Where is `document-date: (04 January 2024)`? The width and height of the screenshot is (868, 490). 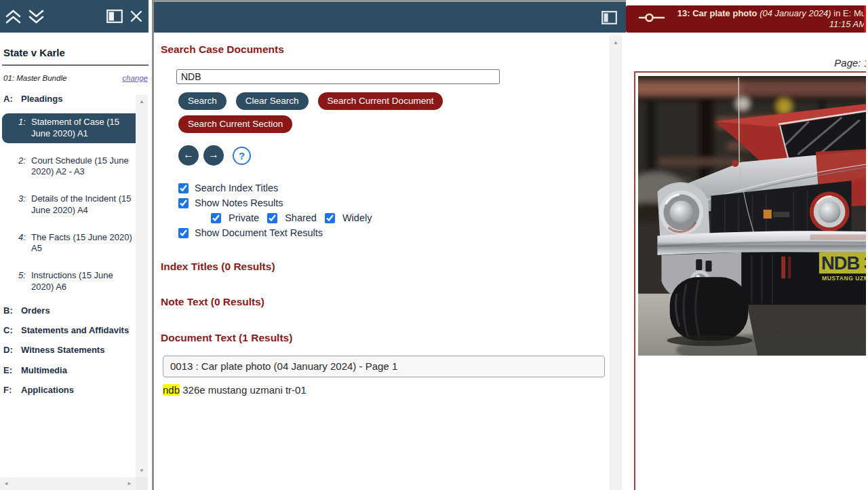 document-date: (04 January 2024) is located at coordinates (795, 14).